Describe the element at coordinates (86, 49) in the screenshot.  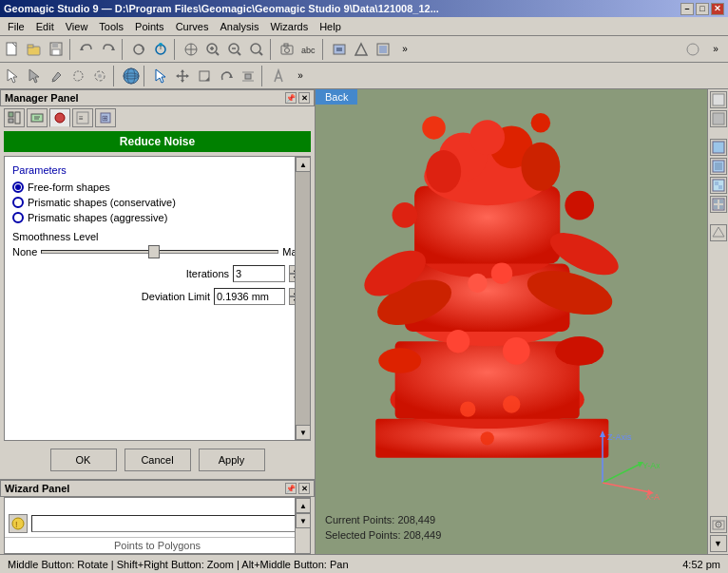
I see `tb-undo` at that location.